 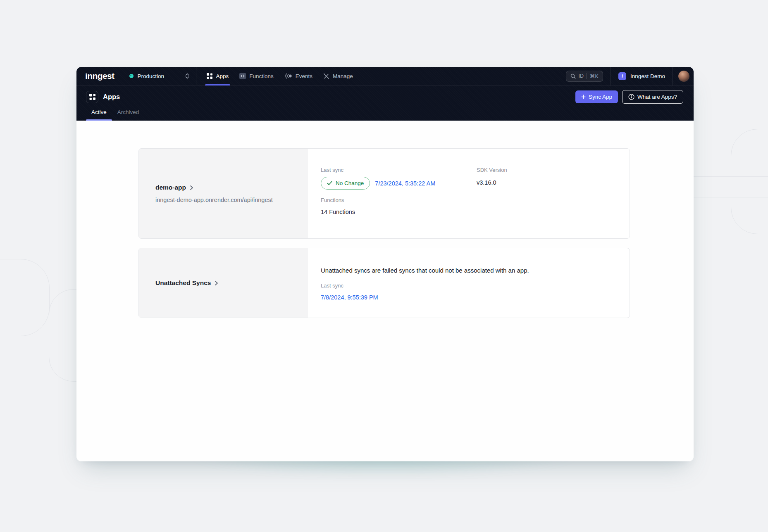 What do you see at coordinates (594, 76) in the screenshot?
I see `search-shortcut-keys: ⌘K` at bounding box center [594, 76].